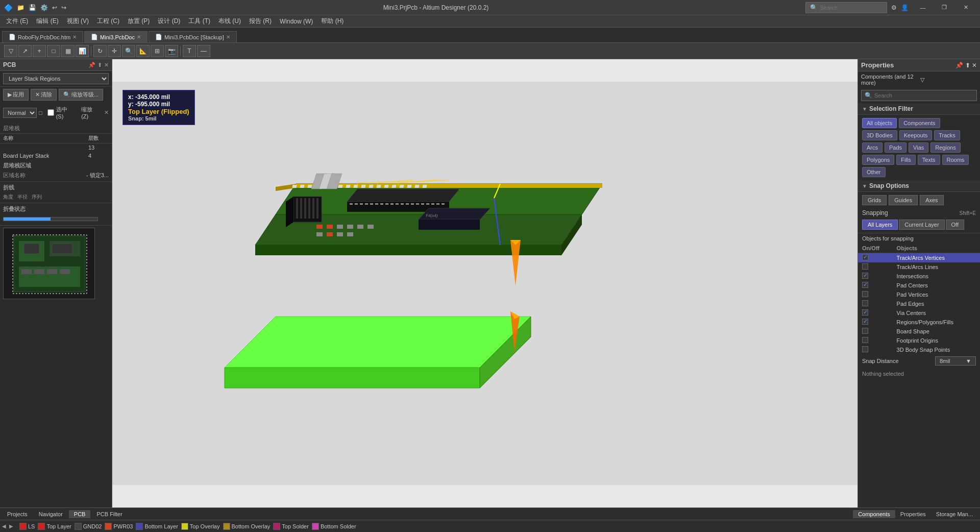  I want to click on title-search-box: 🔍, so click(846, 8).